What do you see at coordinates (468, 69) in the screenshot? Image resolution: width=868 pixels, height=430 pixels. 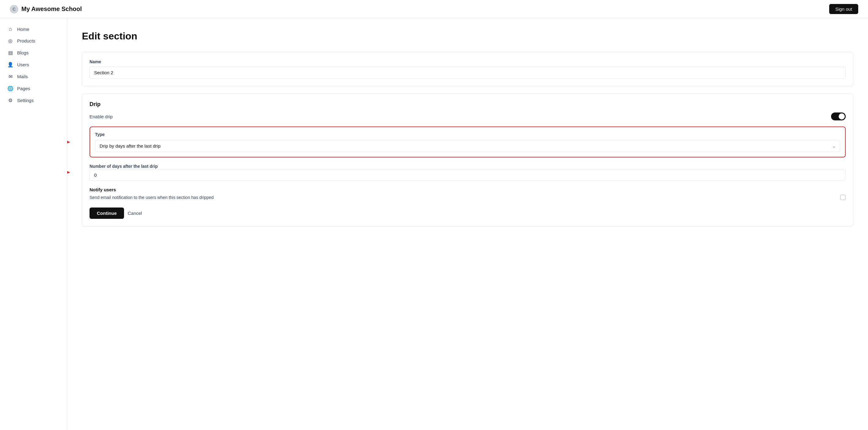 I see `name-card: Name` at bounding box center [468, 69].